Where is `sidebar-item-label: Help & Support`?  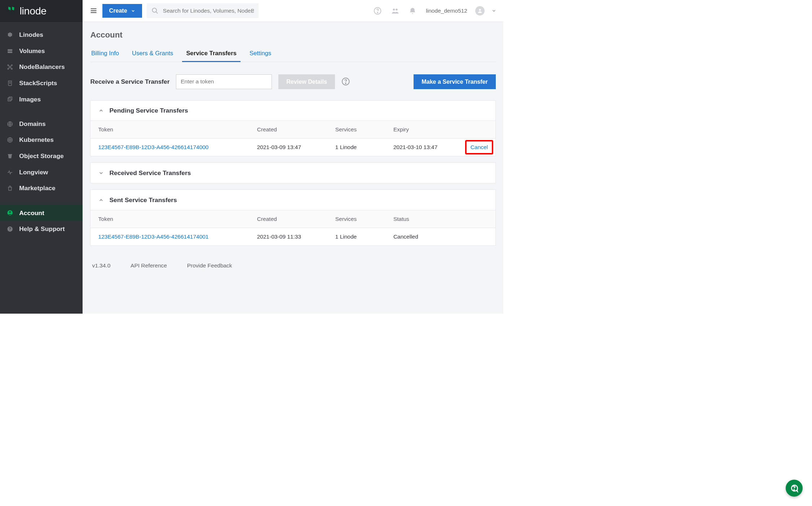 sidebar-item-label: Help & Support is located at coordinates (42, 229).